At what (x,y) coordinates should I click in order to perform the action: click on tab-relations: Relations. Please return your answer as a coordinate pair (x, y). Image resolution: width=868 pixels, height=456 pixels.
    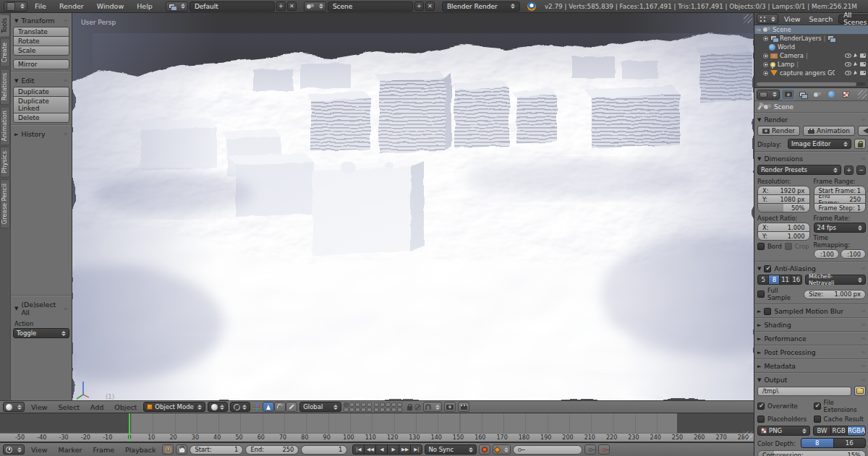
    Looking at the image, I should click on (5, 87).